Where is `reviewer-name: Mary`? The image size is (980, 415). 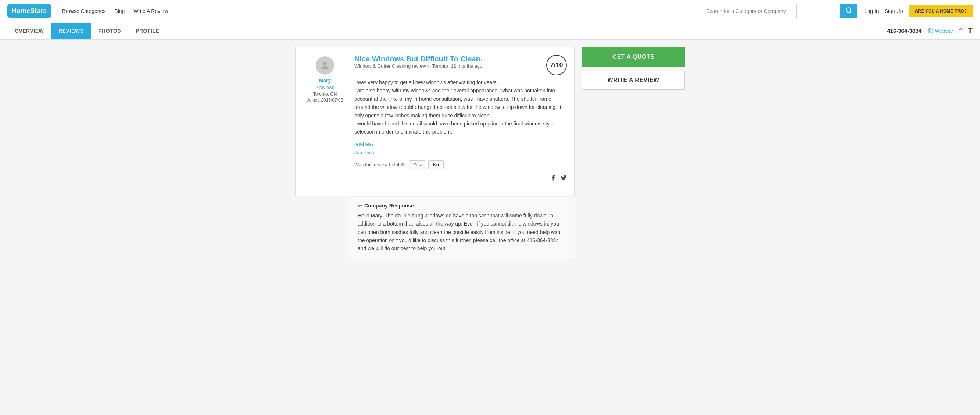
reviewer-name: Mary is located at coordinates (325, 81).